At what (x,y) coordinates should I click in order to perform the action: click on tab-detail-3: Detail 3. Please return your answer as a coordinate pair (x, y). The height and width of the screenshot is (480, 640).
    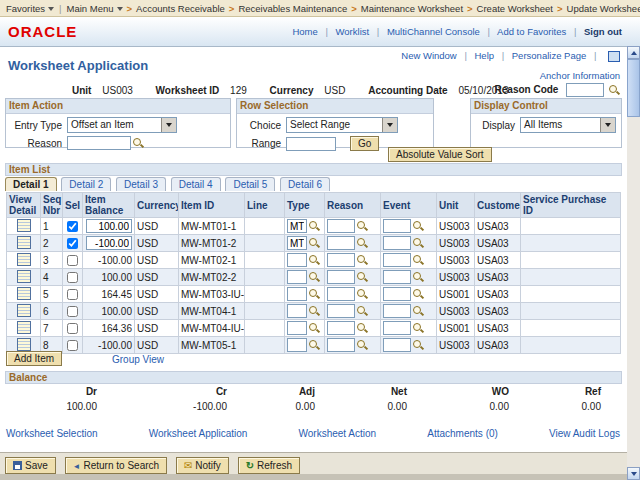
    Looking at the image, I should click on (141, 184).